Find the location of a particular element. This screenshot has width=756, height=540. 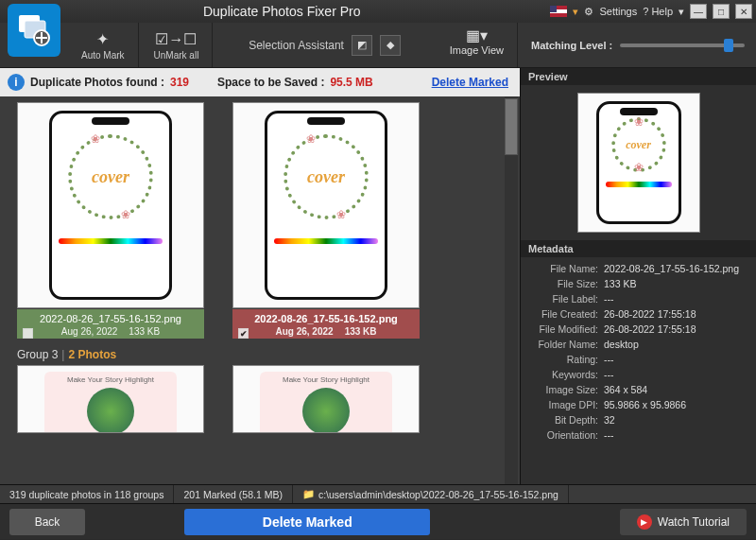

lang-dropdown-icon: ▾ is located at coordinates (576, 11).